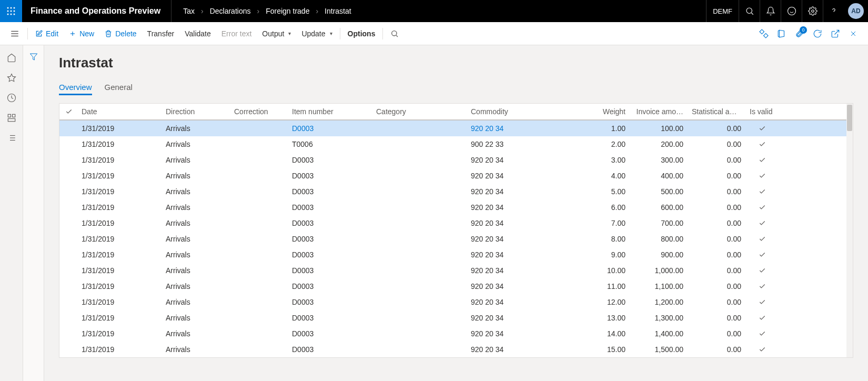  What do you see at coordinates (782, 34) in the screenshot?
I see `open-office-icon` at bounding box center [782, 34].